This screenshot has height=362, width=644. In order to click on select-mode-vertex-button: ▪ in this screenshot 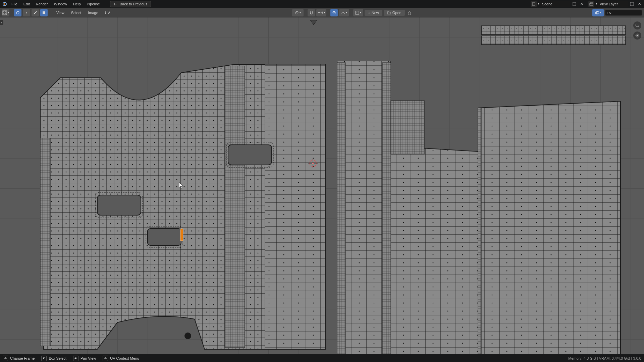, I will do `click(26, 13)`.